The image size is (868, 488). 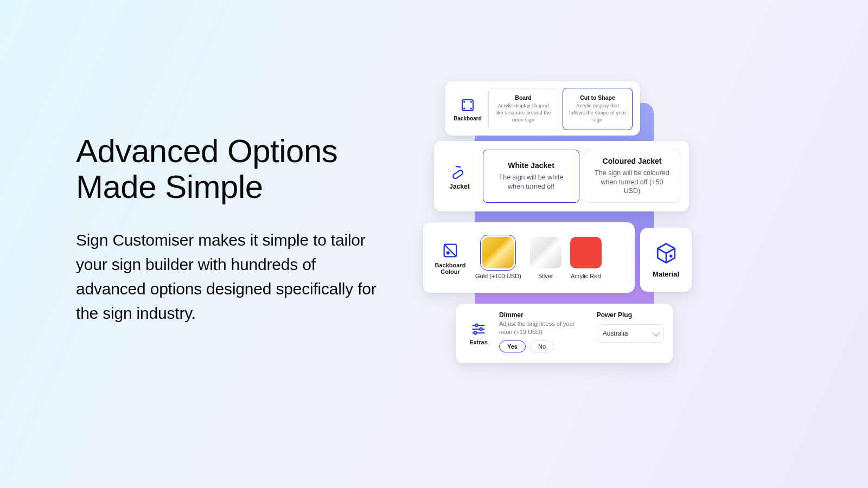 I want to click on option-title: Coloured Jacket, so click(x=632, y=161).